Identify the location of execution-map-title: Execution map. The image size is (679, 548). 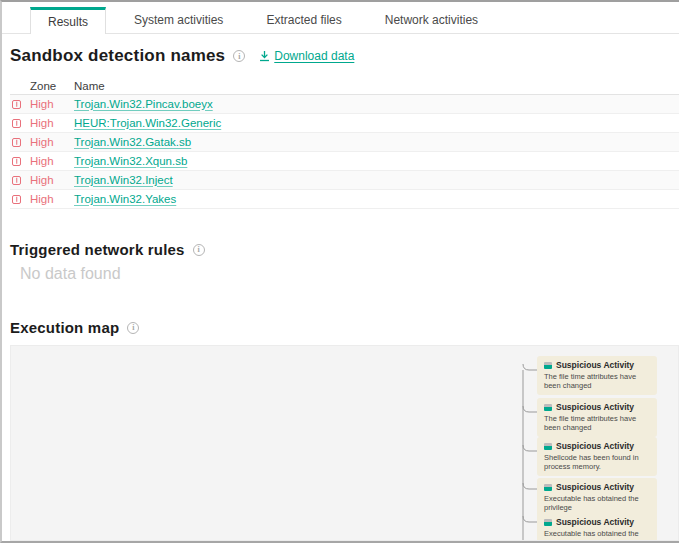
(64, 328).